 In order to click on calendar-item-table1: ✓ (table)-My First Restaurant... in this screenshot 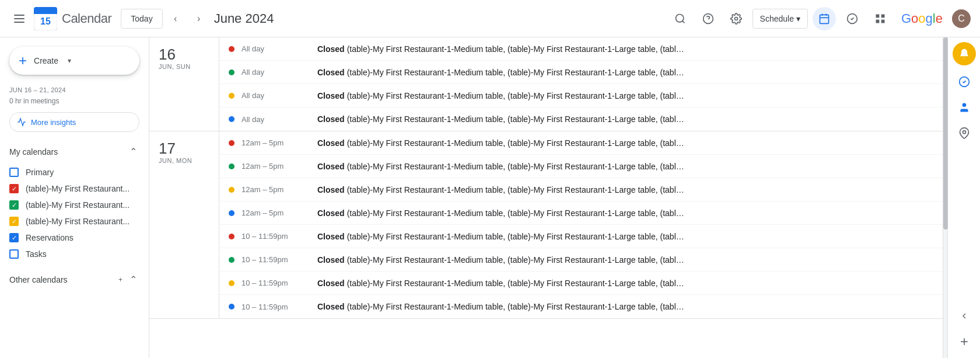, I will do `click(75, 189)`.